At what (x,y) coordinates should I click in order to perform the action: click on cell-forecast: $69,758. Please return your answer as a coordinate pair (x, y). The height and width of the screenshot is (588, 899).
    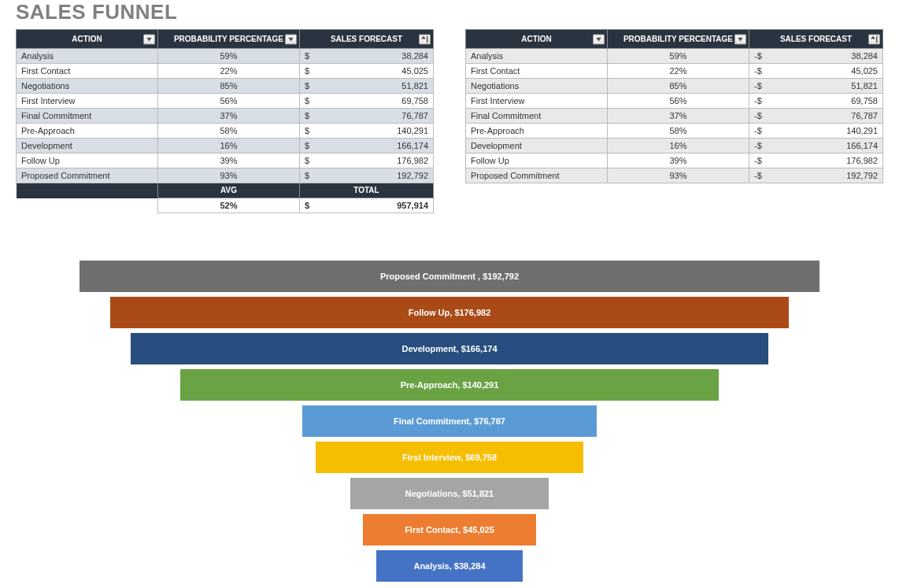
    Looking at the image, I should click on (367, 101).